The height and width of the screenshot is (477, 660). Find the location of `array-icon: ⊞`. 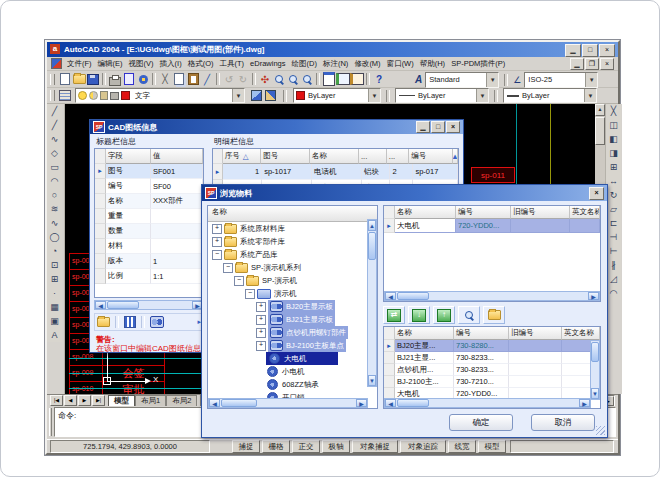

array-icon: ⊞ is located at coordinates (614, 167).